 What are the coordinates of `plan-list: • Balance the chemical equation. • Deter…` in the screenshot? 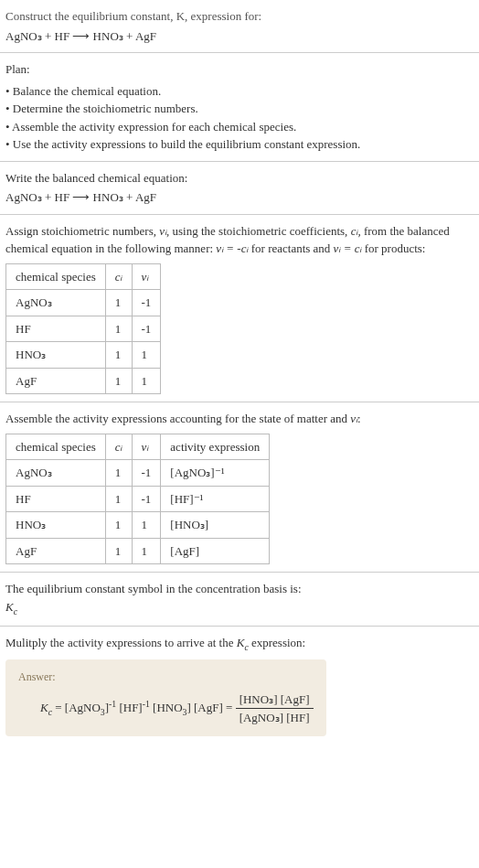 It's located at (240, 118).